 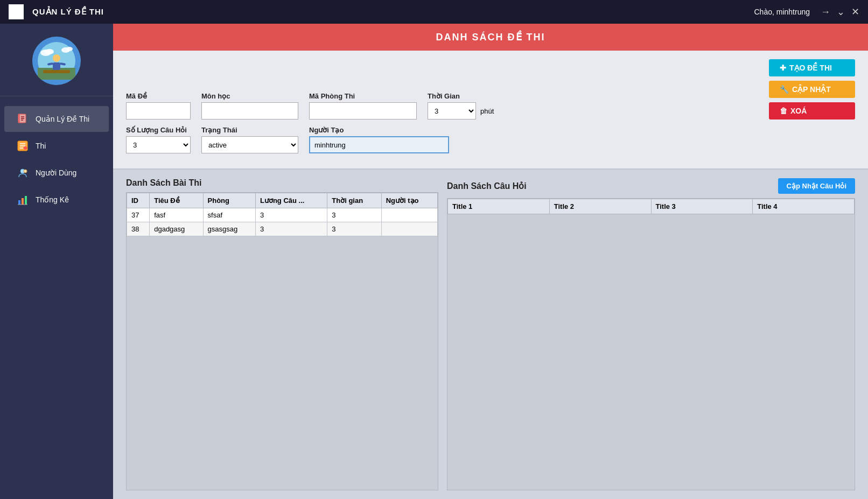 I want to click on col-title3: Title 3, so click(x=702, y=207).